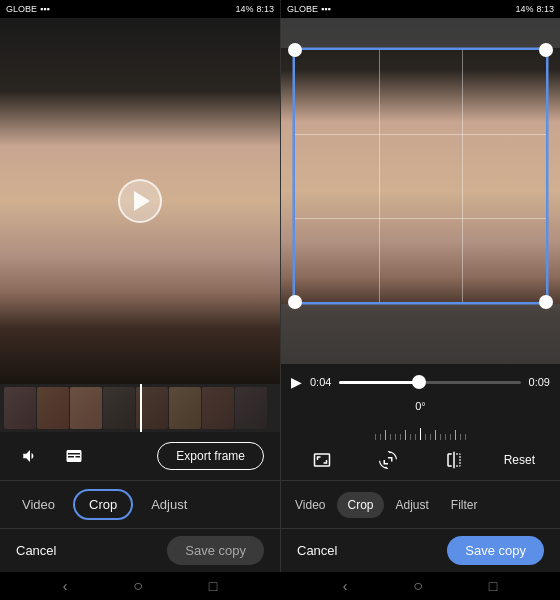 The width and height of the screenshot is (560, 600). I want to click on rotation-value: 0°, so click(420, 406).